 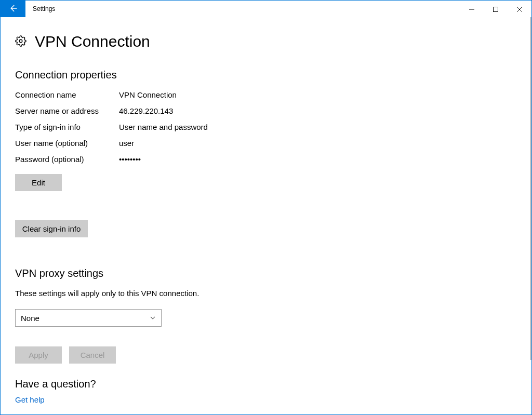 What do you see at coordinates (67, 127) in the screenshot?
I see `label-signin-type: Type of sign-in info` at bounding box center [67, 127].